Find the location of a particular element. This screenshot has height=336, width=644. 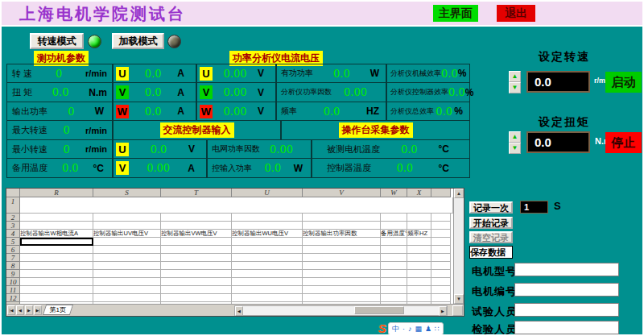

keyboard-icon: ▦ is located at coordinates (419, 329).